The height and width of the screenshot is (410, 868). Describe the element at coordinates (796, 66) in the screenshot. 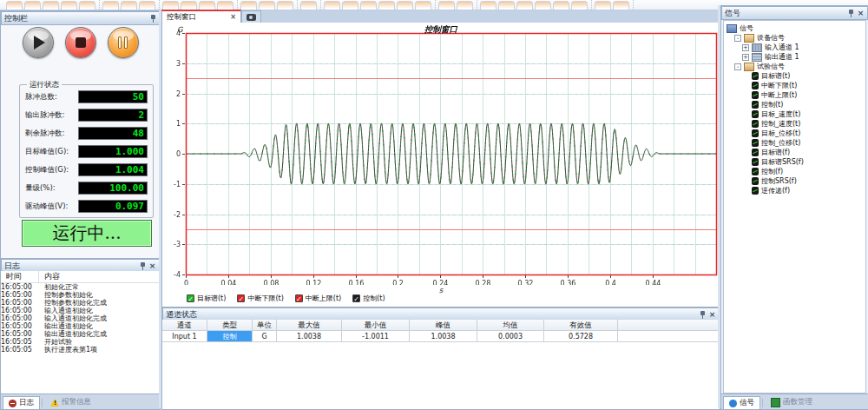

I see `tree-item: -试验信号` at that location.